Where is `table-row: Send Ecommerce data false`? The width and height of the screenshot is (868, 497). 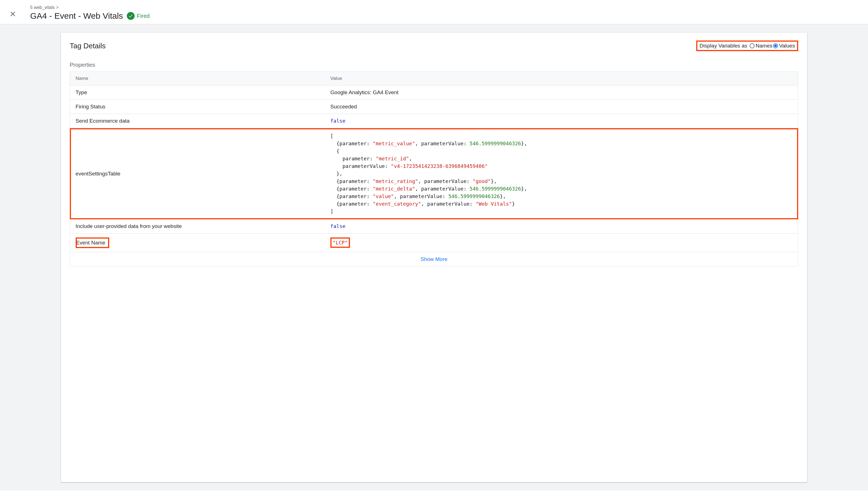
table-row: Send Ecommerce data false is located at coordinates (434, 121).